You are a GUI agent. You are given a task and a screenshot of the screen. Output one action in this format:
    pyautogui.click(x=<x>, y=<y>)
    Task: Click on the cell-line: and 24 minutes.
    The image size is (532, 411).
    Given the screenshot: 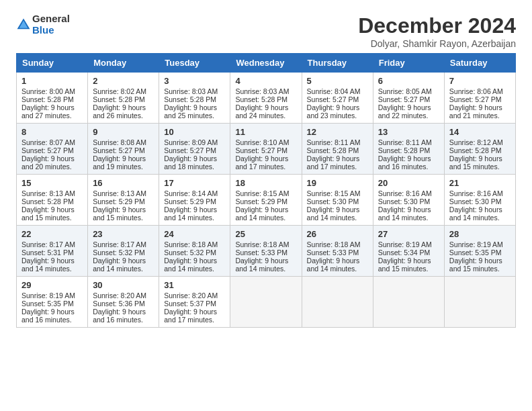 What is the action you would take?
    pyautogui.click(x=266, y=116)
    